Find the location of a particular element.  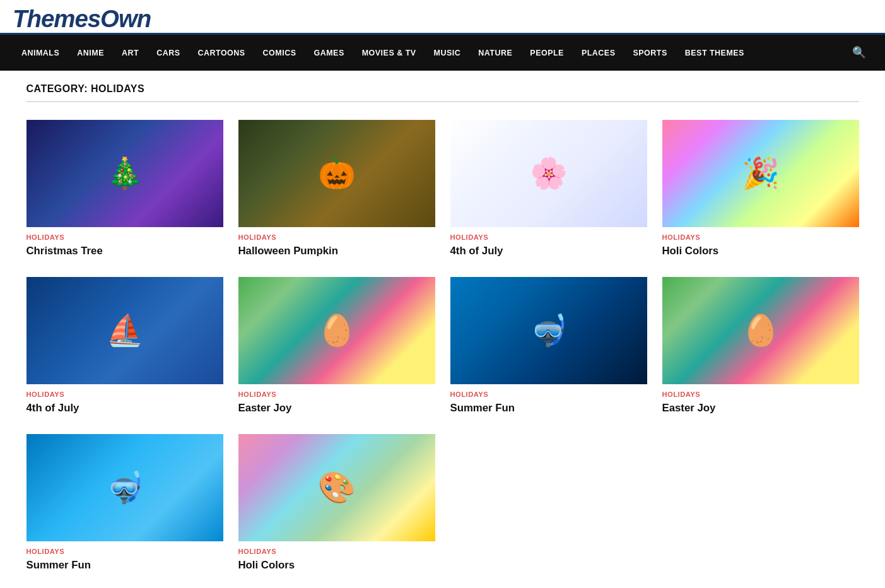

card-thumbnail: 🎄 is located at coordinates (125, 173).